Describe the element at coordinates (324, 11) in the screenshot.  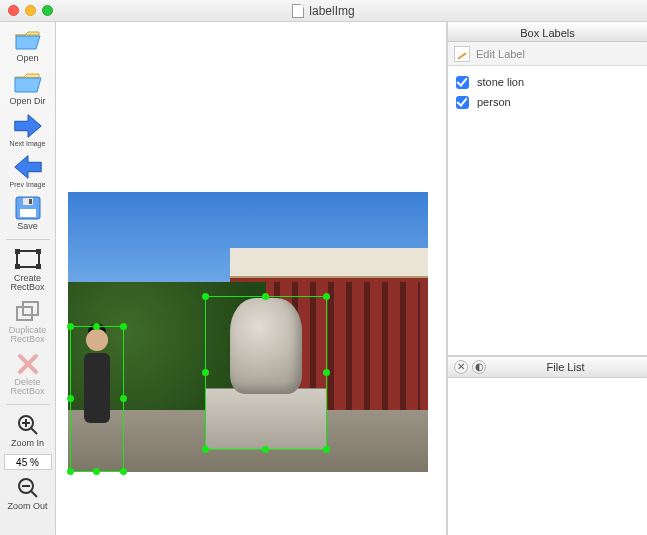
I see `window-title: labelImg` at that location.